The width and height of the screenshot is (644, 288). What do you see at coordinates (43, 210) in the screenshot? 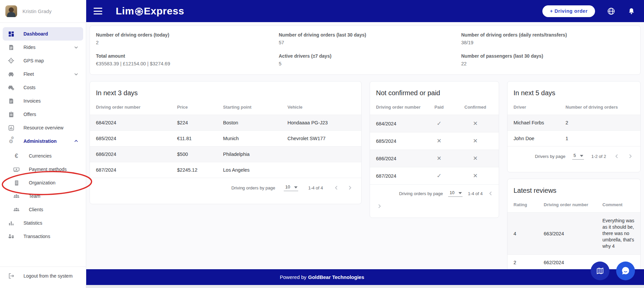
I see `sidebar-item-clients: Clients` at bounding box center [43, 210].